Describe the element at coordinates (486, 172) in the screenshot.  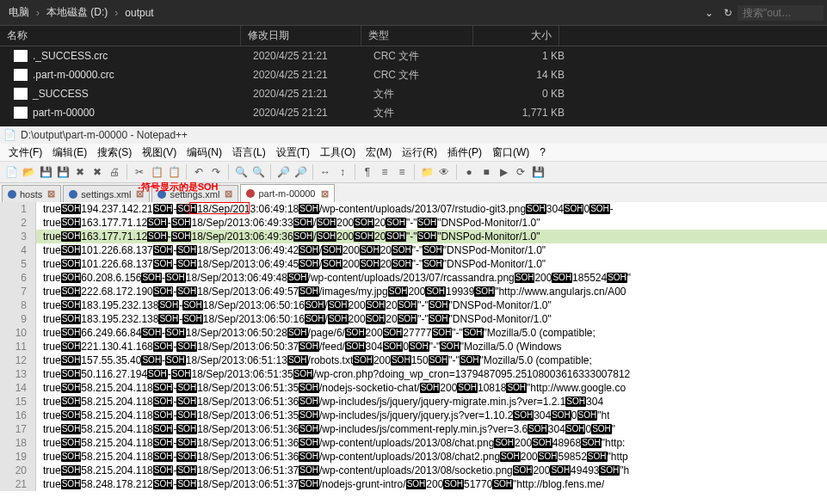
I see `stop-icon: ■` at that location.